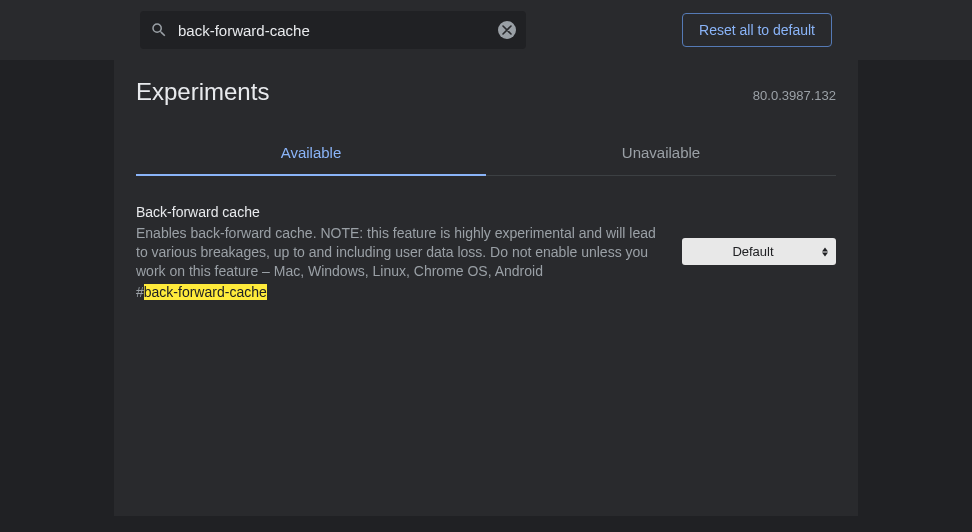 This screenshot has height=532, width=972. What do you see at coordinates (333, 30) in the screenshot?
I see `search-box` at bounding box center [333, 30].